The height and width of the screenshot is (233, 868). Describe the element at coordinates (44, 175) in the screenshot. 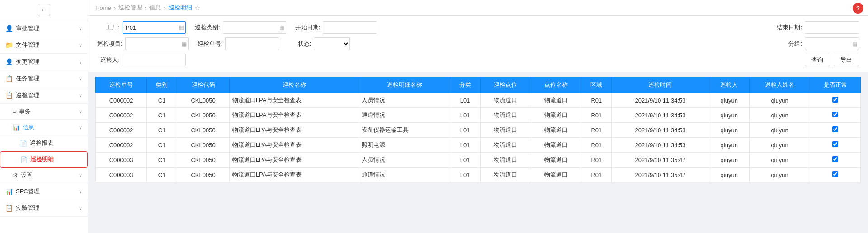

I see `sidebar-item-settings: ⚙ 设置 ∨` at that location.